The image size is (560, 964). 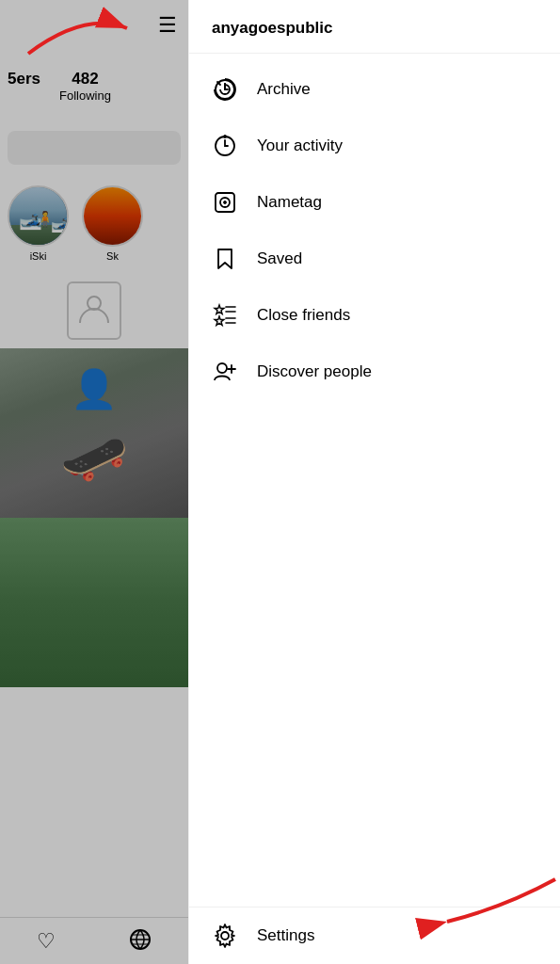 I want to click on activity-label: Your activity, so click(x=299, y=146).